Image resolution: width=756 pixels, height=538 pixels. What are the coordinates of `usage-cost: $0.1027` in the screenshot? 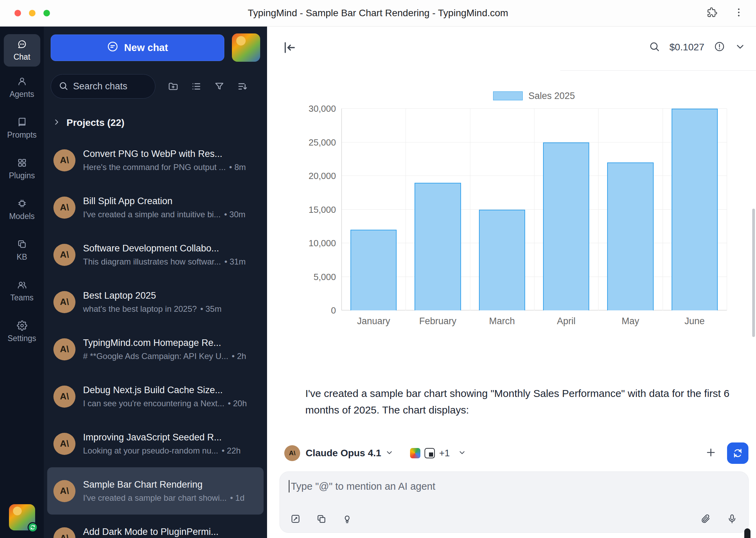 It's located at (687, 47).